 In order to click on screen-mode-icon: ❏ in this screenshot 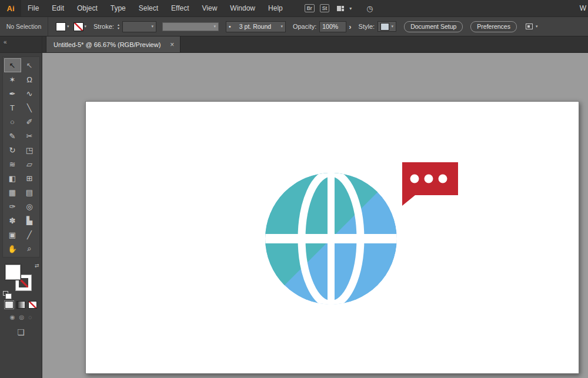, I will do `click(21, 332)`.